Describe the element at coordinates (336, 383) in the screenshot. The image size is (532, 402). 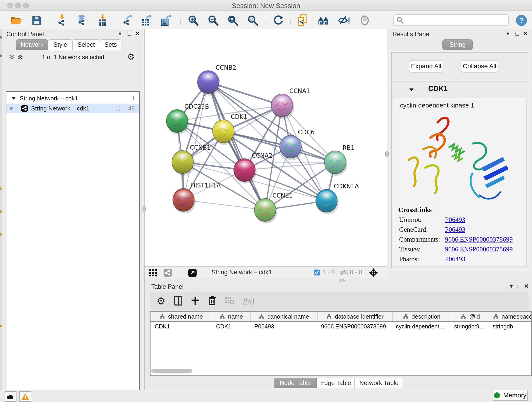
I see `tab-edge-table: Edge Table` at that location.